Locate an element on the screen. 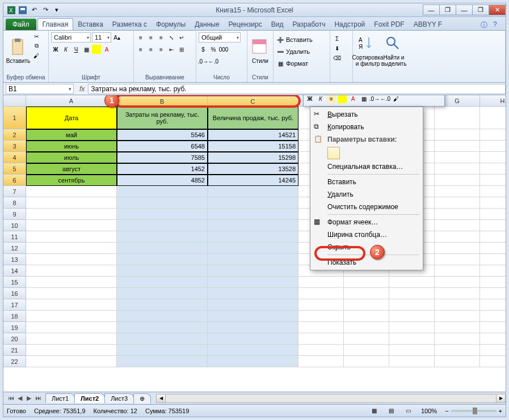  tab-formulas: Формулы is located at coordinates (171, 24).